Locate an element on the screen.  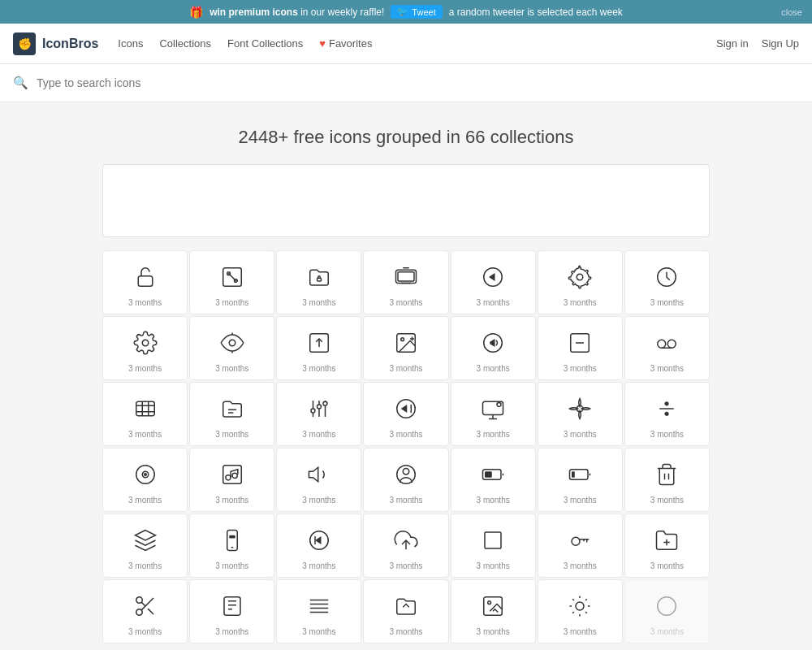
nav-favorites: ♥ Favorites is located at coordinates (346, 44).